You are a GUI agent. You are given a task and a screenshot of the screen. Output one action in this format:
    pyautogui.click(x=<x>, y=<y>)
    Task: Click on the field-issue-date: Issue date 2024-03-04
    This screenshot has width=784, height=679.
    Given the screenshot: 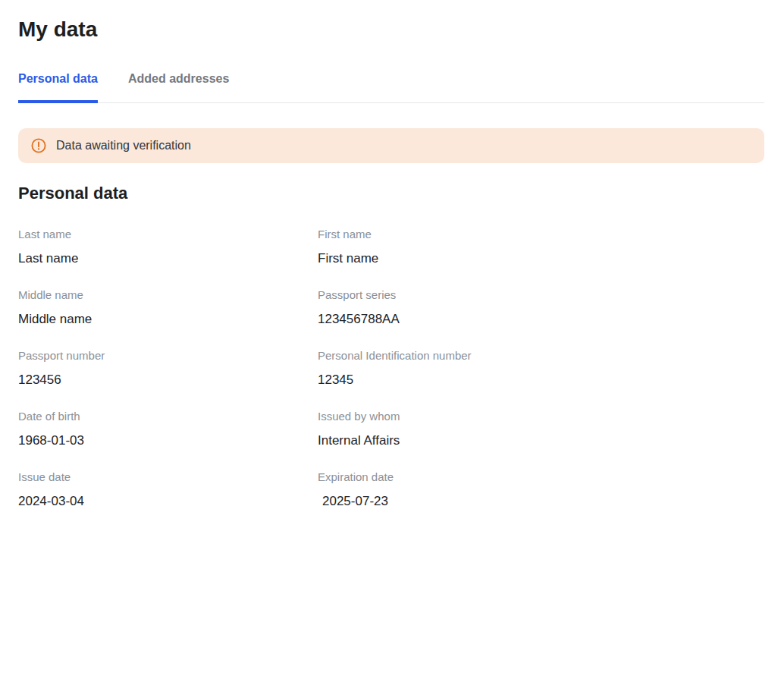 What is the action you would take?
    pyautogui.click(x=168, y=490)
    